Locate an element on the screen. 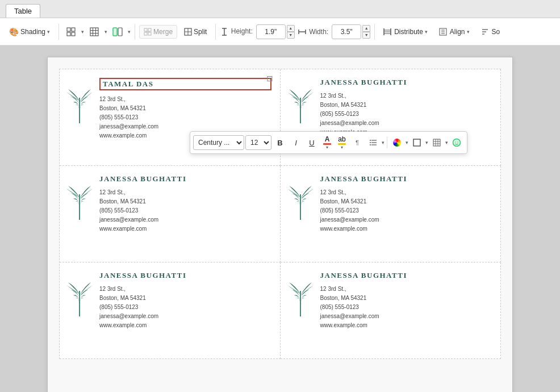 The height and width of the screenshot is (392, 560). grid-chevron-1: ▾ is located at coordinates (83, 32).